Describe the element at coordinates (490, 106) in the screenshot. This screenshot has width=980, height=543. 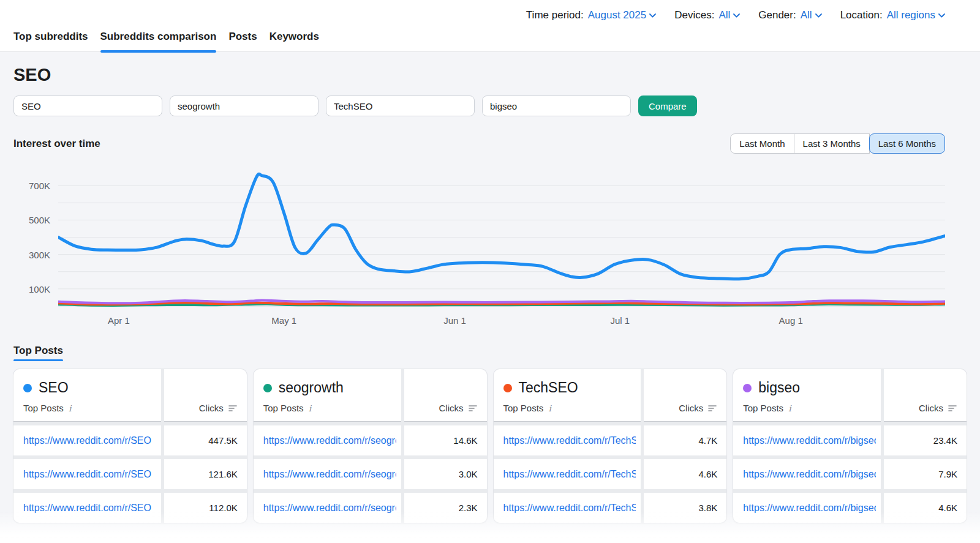
I see `subreddit-compare-bar: Compare` at that location.